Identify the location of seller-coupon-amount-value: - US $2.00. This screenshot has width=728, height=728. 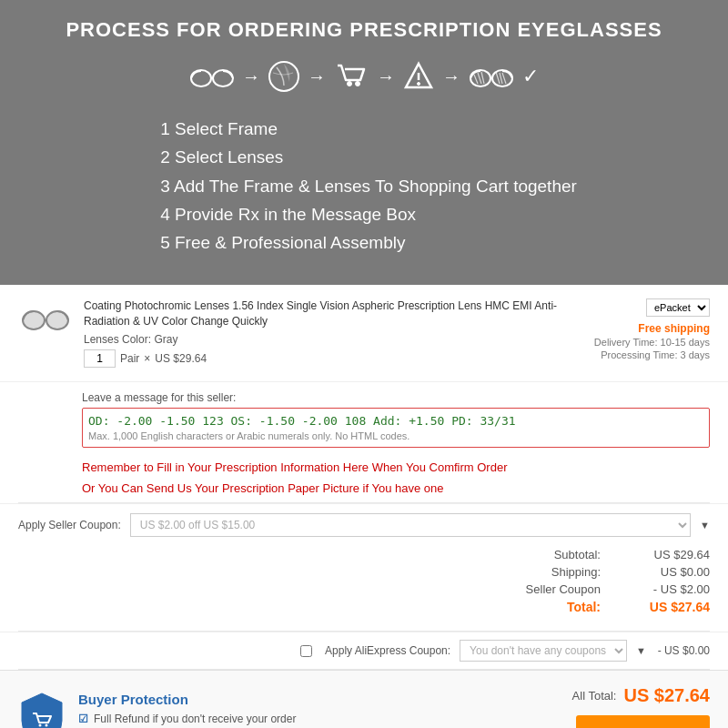
(673, 590).